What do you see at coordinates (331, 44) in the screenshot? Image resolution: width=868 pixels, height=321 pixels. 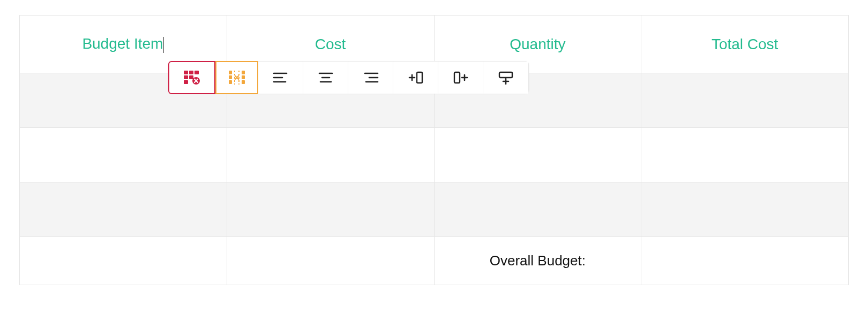 I see `header-label: Cost` at bounding box center [331, 44].